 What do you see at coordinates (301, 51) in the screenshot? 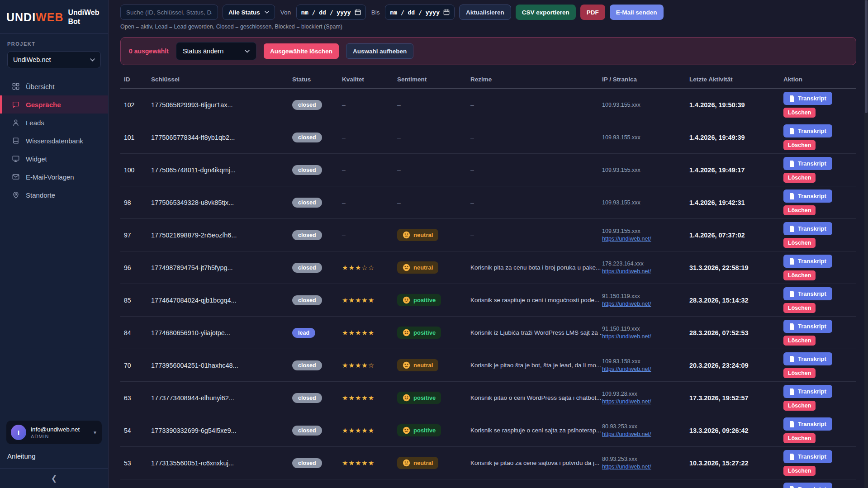
I see `delete-selected-button: Ausgewählte löschen` at bounding box center [301, 51].